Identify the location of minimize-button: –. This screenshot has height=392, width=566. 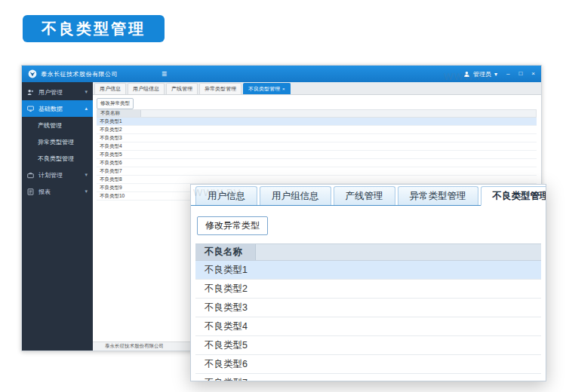
(508, 74).